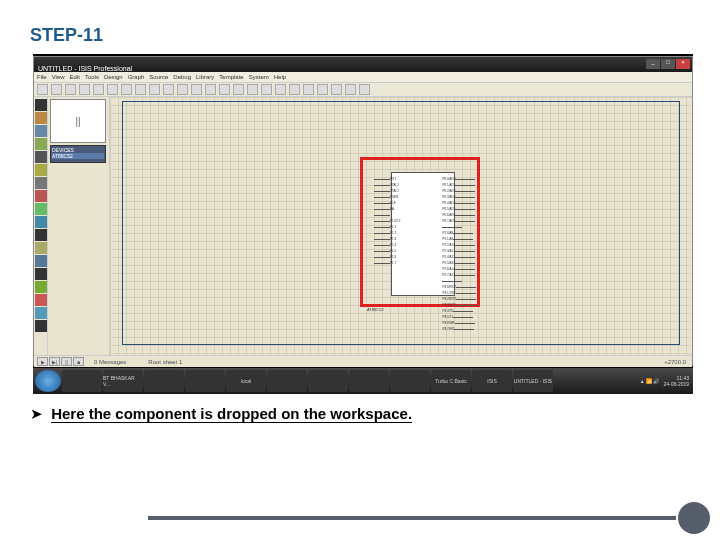 This screenshot has height=540, width=720. What do you see at coordinates (388, 210) in the screenshot?
I see `pin: EA` at bounding box center [388, 210].